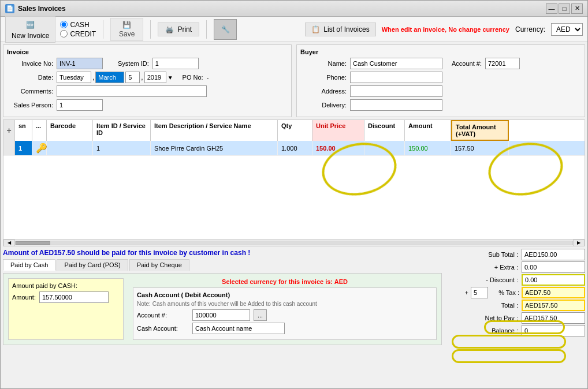 The width and height of the screenshot is (588, 389). What do you see at coordinates (492, 318) in the screenshot?
I see `net-to-pay-label: Net to Pay :` at bounding box center [492, 318].